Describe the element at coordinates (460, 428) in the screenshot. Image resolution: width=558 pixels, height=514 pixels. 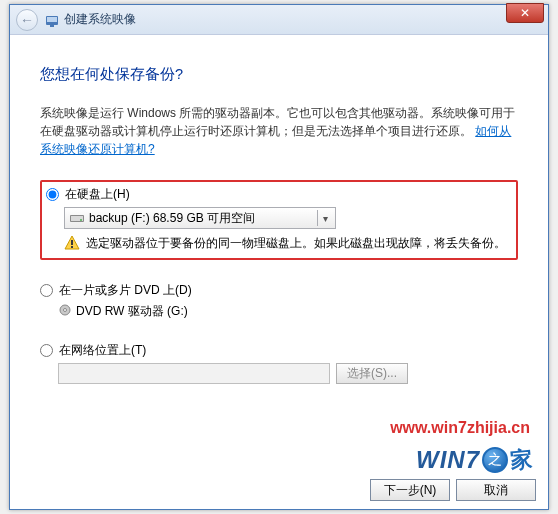
I see `watermark-text: www.win7zhijia.cn` at that location.